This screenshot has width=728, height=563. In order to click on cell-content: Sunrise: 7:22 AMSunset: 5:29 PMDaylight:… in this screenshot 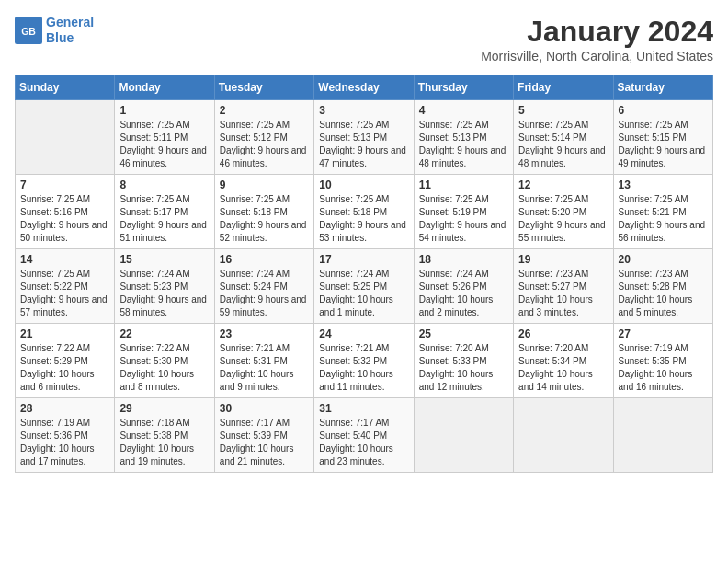, I will do `click(64, 368)`.